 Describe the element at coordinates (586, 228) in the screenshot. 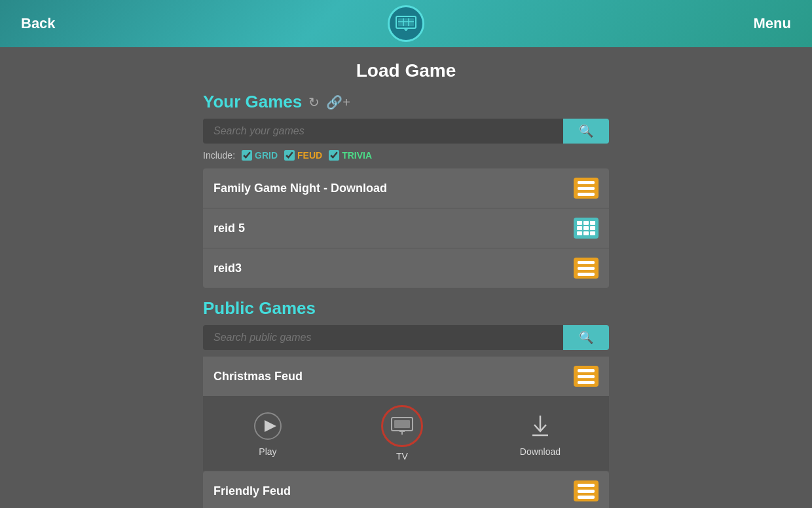

I see `grid-icon` at that location.